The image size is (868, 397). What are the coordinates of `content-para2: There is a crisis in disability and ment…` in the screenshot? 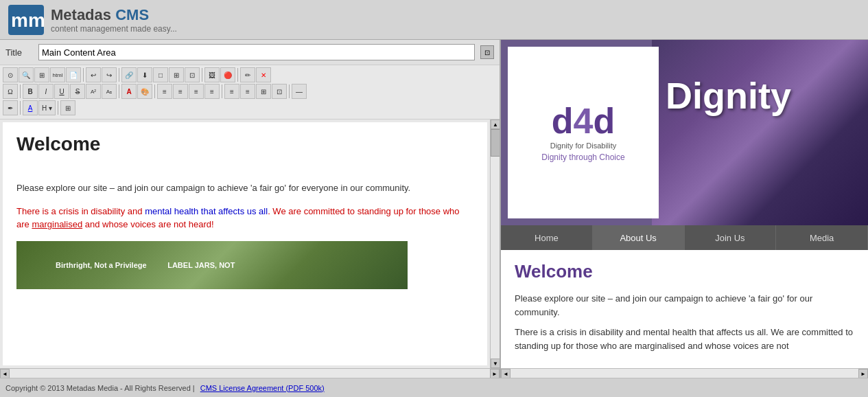 It's located at (245, 218).